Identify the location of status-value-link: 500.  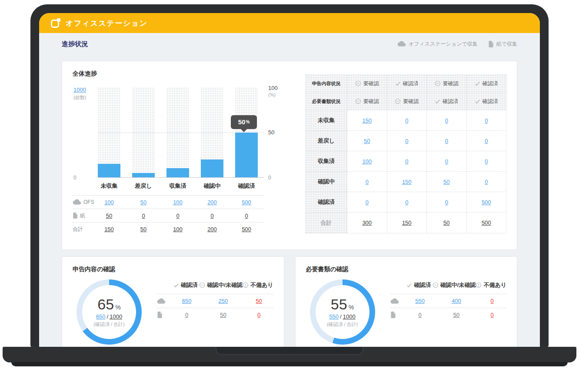
(486, 203).